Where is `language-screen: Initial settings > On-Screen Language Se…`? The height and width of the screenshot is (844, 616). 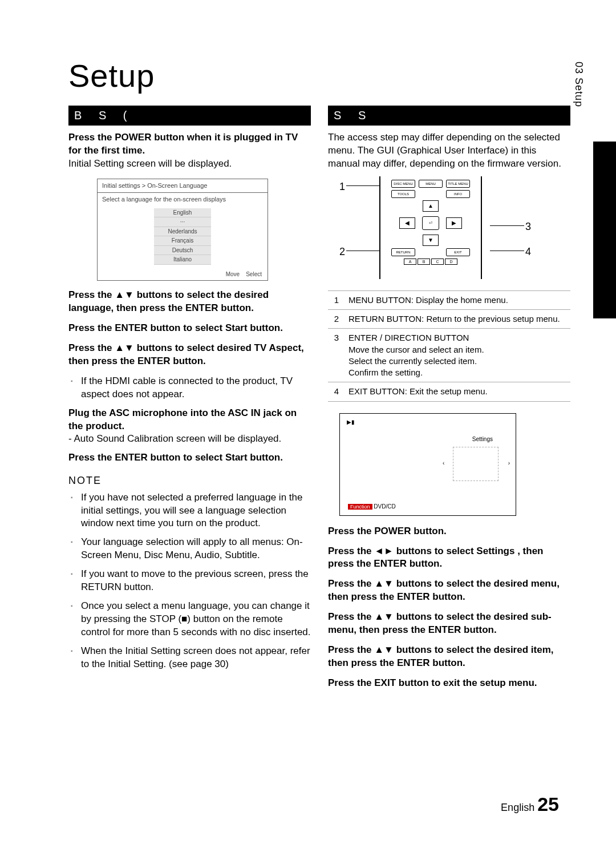 language-screen: Initial settings > On-Screen Language Se… is located at coordinates (183, 229).